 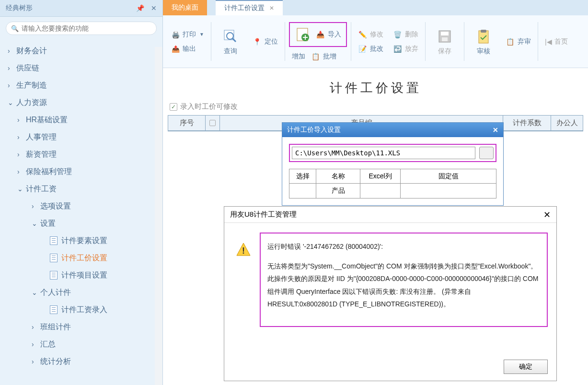 What do you see at coordinates (363, 35) in the screenshot?
I see `pencil-icon: ✏️` at bounding box center [363, 35].